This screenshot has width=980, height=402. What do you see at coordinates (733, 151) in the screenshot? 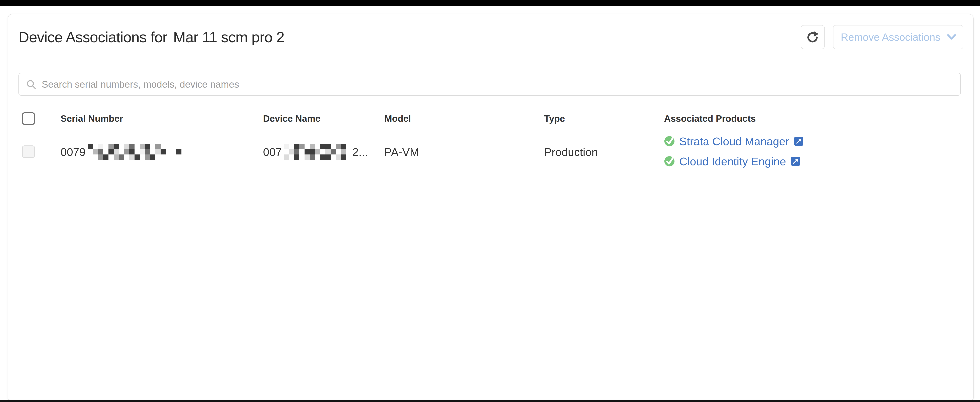
I see `associated-products-cell: Strata Cloud Manager Cloud Identity Engi…` at bounding box center [733, 151].